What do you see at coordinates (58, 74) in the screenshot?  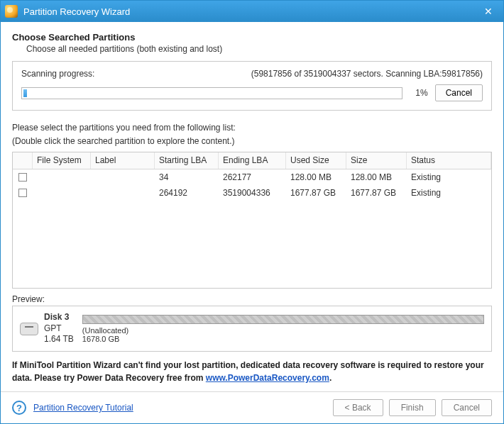 I see `progress-label: Scanning progress:` at bounding box center [58, 74].